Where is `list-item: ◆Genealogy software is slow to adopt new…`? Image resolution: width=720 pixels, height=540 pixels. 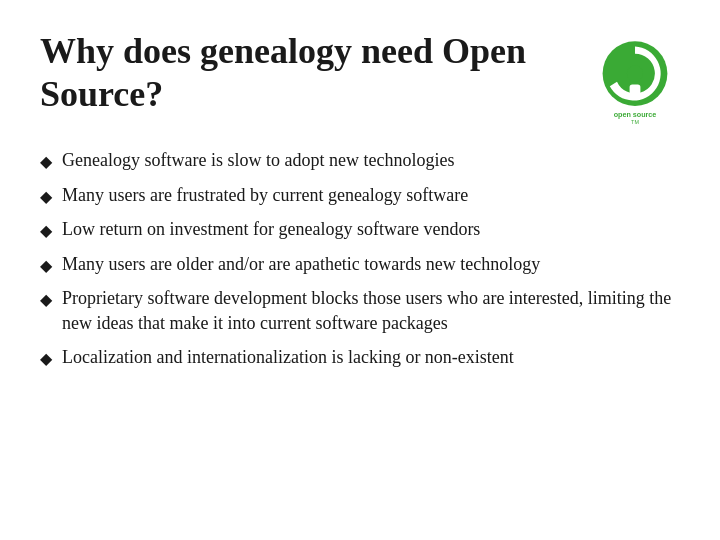 list-item: ◆Genealogy software is slow to adopt new… is located at coordinates (360, 160).